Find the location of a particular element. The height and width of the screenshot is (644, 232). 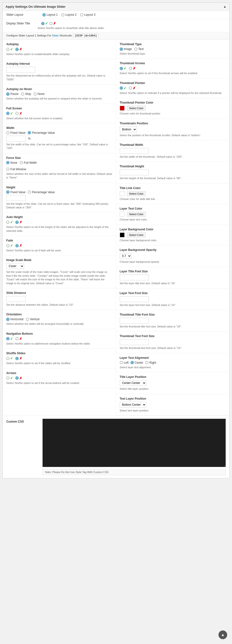

width-fixed-radio is located at coordinates (8, 132).